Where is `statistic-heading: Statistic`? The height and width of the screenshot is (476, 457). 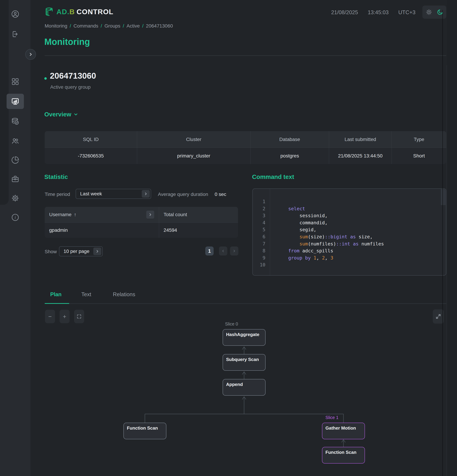
statistic-heading: Statistic is located at coordinates (56, 177).